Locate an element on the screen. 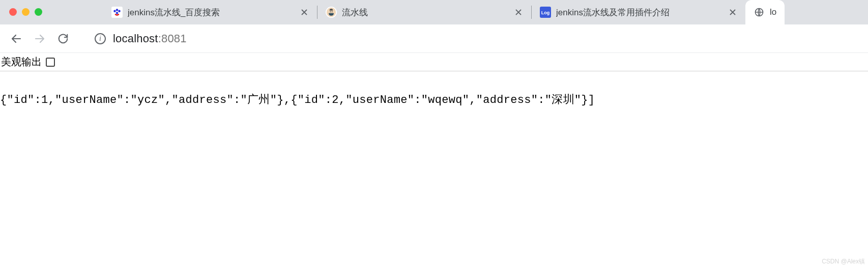  toolbar: i localhost:8081 is located at coordinates (434, 39).